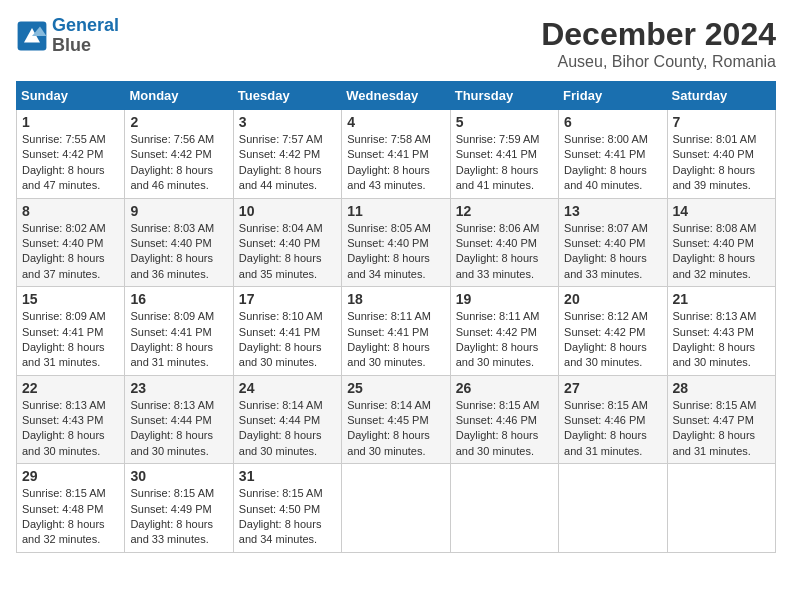 The height and width of the screenshot is (612, 792). What do you see at coordinates (715, 139) in the screenshot?
I see `sunrise-text: Sunrise: 8:01 AM` at bounding box center [715, 139].